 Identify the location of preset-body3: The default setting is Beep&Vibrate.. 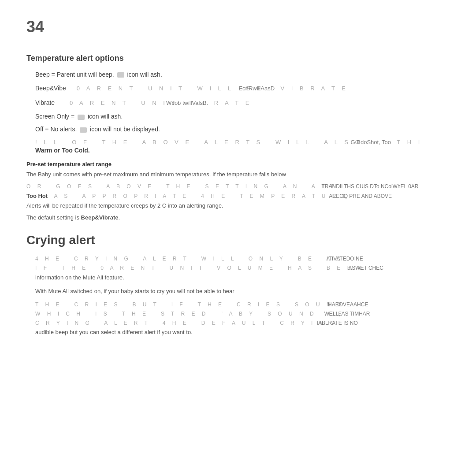
(238, 218).